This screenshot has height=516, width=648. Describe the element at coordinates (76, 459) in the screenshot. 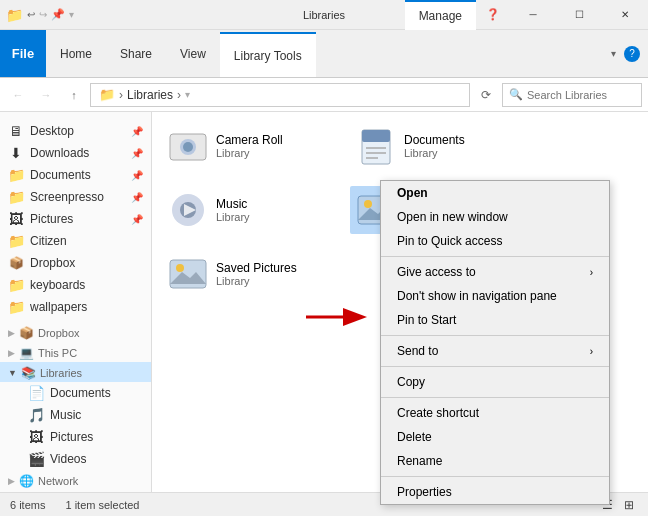

I see `sidebar-item-lib-videos: 🎬 Videos` at that location.